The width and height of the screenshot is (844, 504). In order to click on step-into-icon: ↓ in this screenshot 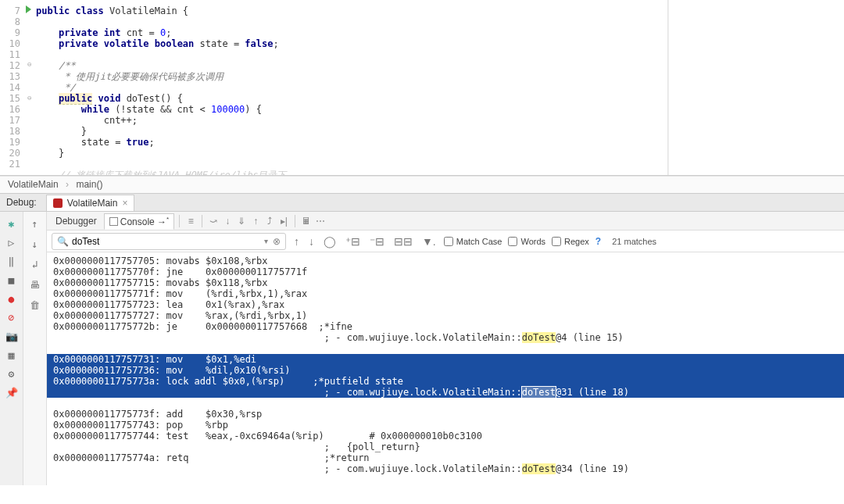, I will do `click(227, 221)`.